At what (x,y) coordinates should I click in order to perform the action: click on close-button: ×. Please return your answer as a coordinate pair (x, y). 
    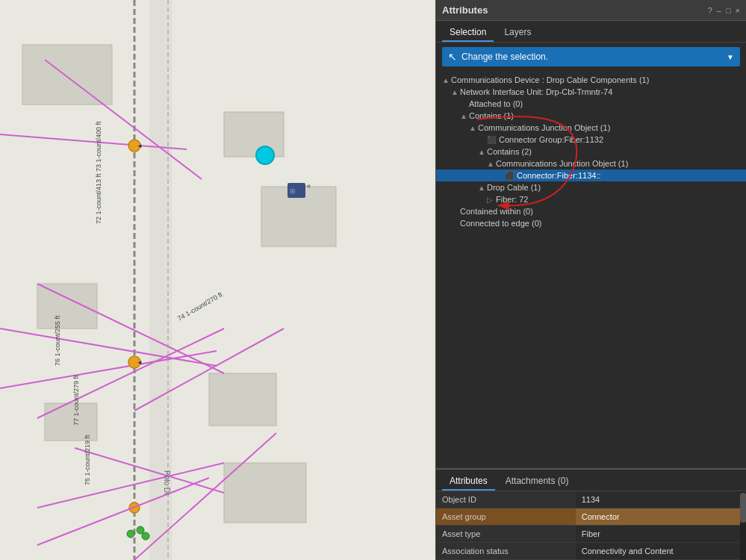
    Looking at the image, I should click on (738, 10).